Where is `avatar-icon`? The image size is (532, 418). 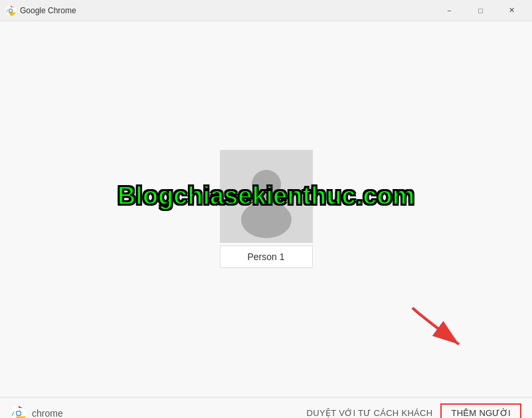
avatar-icon is located at coordinates (266, 196).